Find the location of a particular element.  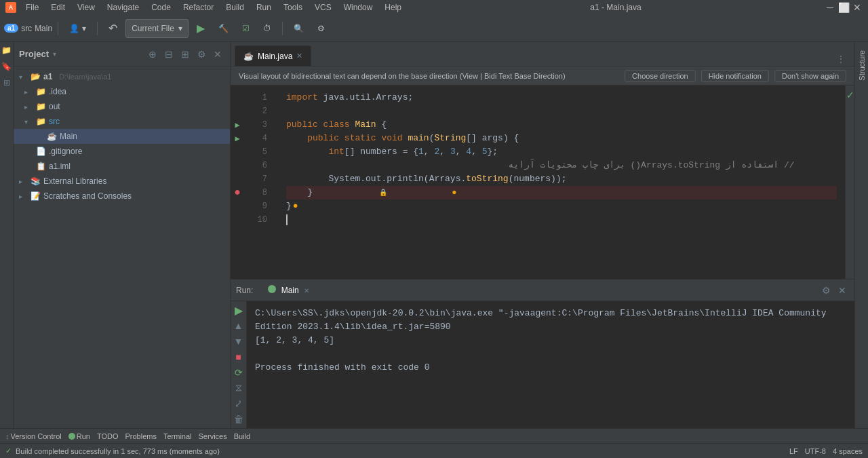

run-action-buttons: ▶ ▲ ▼ ■ ⟳ ⧖ ⤦ 🗑 is located at coordinates (239, 365).